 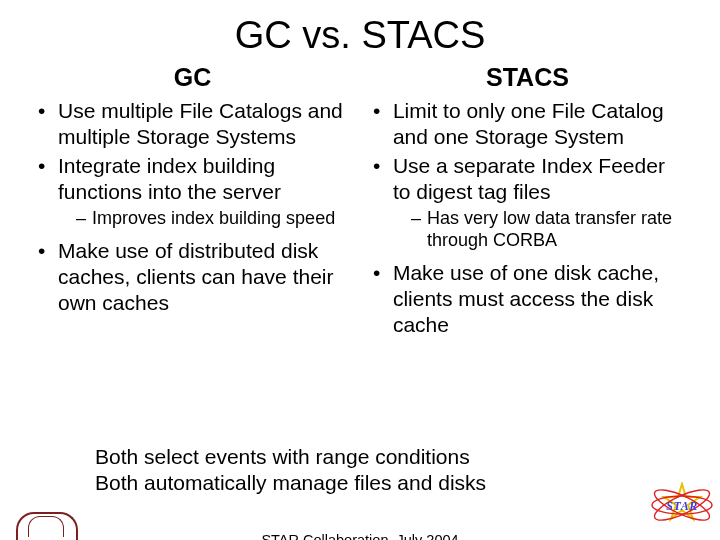 I want to click on common-line: Both automatically manage files and disk…, so click(x=372, y=483).